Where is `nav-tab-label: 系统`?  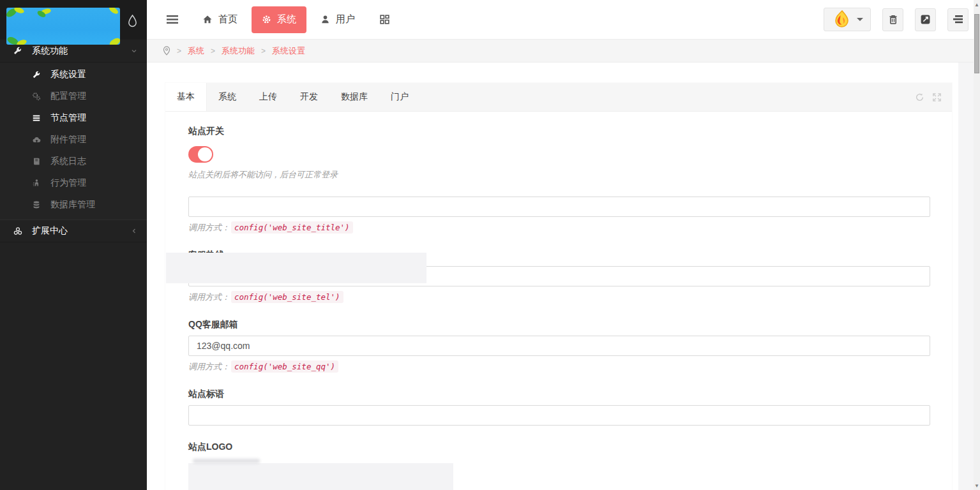
nav-tab-label: 系统 is located at coordinates (287, 19).